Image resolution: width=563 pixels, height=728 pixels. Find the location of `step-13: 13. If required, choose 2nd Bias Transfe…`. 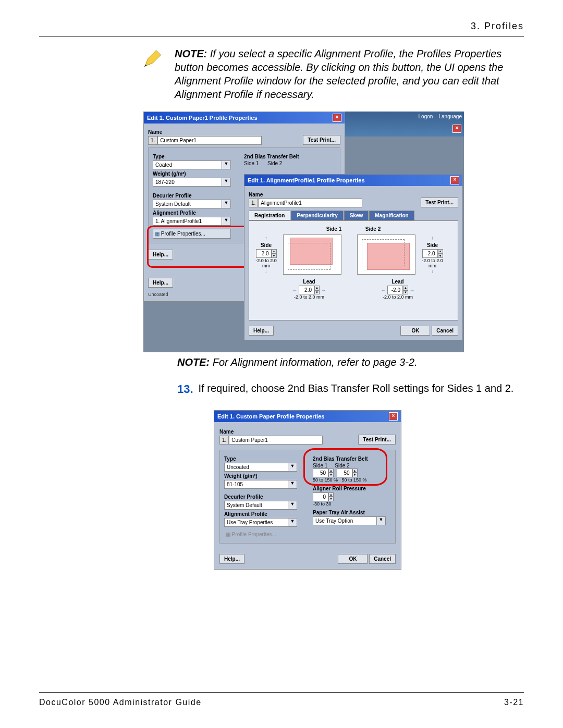

step-13: 13. If required, choose 2nd Bias Transfe… is located at coordinates (350, 389).